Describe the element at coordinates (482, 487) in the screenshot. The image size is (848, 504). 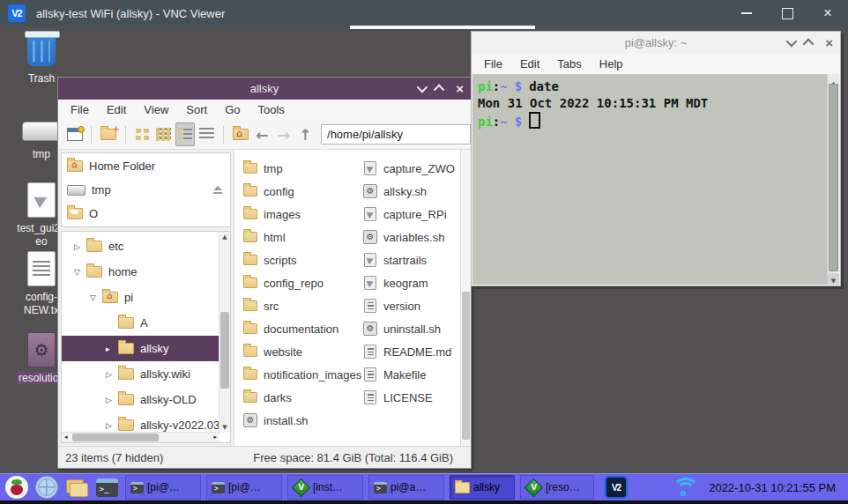
I see `taskbar-task: allsky` at that location.